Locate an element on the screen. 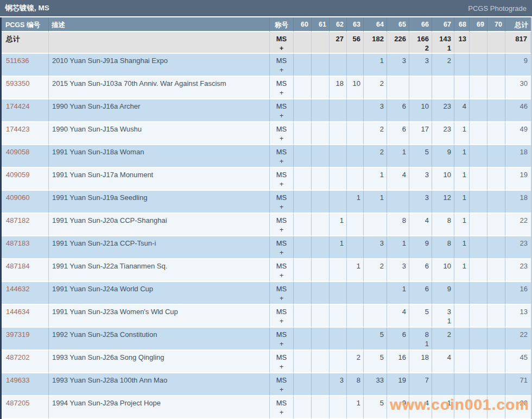 The width and height of the screenshot is (532, 419). cell-description: 1991 Yuan Sun-J20a CCP-Shanghai is located at coordinates (160, 225).